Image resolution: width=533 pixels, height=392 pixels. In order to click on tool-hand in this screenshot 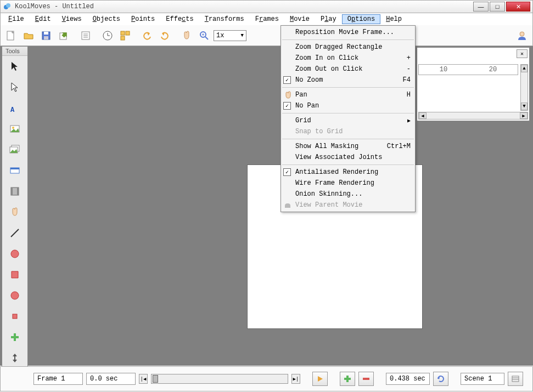, I will do `click(15, 212)`.